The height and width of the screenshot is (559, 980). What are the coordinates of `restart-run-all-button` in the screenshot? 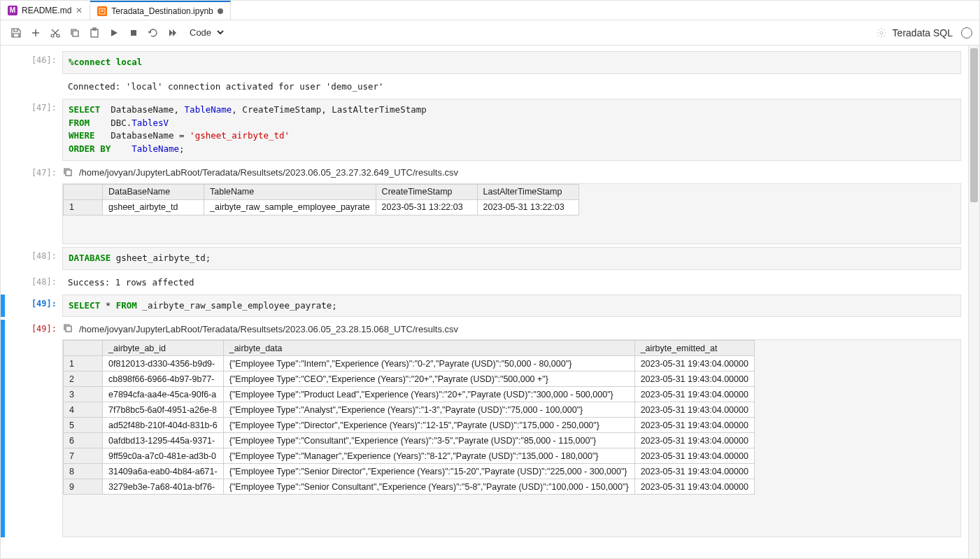 It's located at (173, 33).